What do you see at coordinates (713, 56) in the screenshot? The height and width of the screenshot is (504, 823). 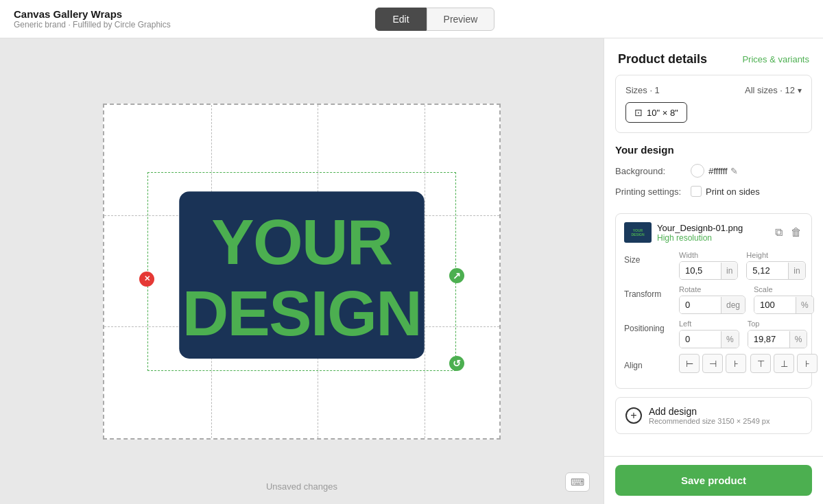 I see `panel-header: Product details Prices & variants` at bounding box center [713, 56].